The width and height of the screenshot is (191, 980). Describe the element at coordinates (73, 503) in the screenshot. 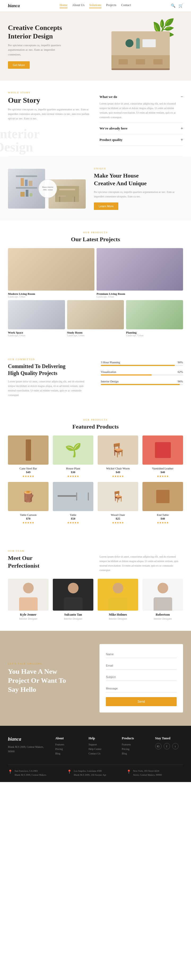

I see `product-card-5: Table $50 ★★★★★` at that location.